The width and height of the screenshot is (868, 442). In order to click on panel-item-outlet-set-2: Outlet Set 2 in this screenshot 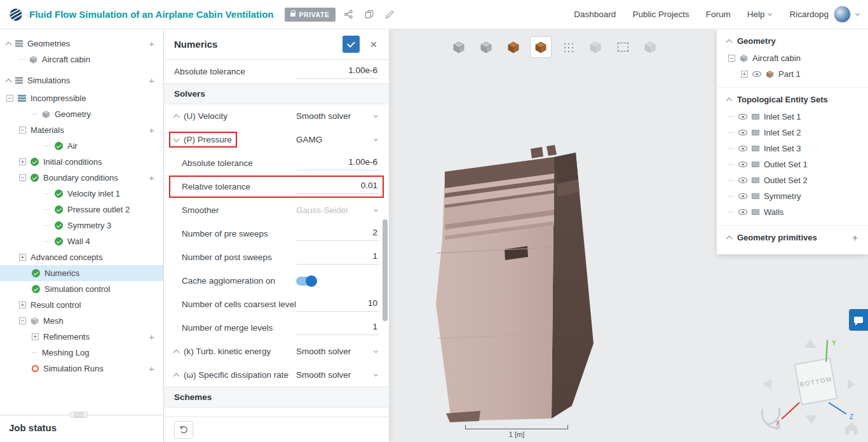, I will do `click(792, 181)`.